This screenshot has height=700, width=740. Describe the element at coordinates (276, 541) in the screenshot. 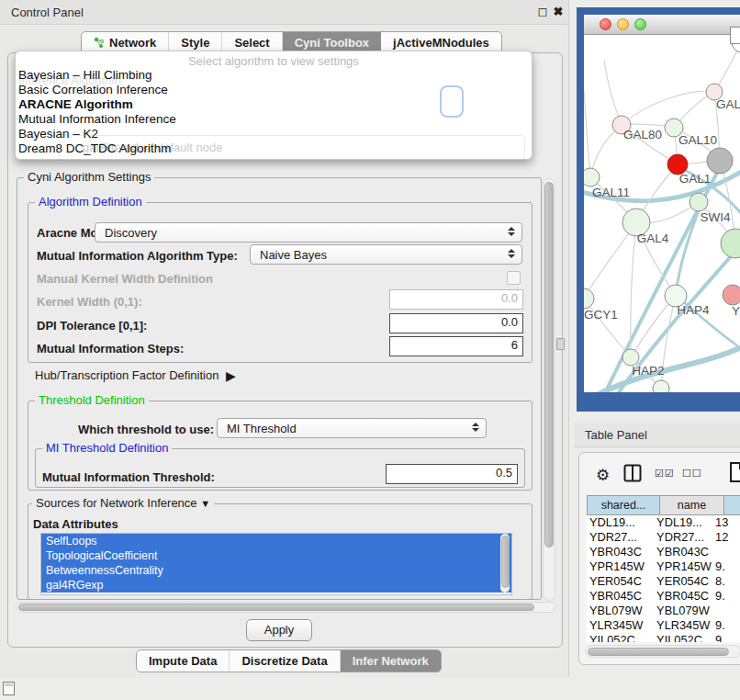

I see `attribute-item-selfloops: SelfLoops` at that location.